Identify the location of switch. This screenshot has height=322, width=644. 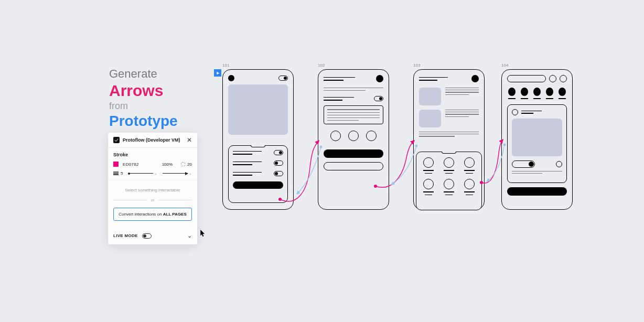
(523, 164).